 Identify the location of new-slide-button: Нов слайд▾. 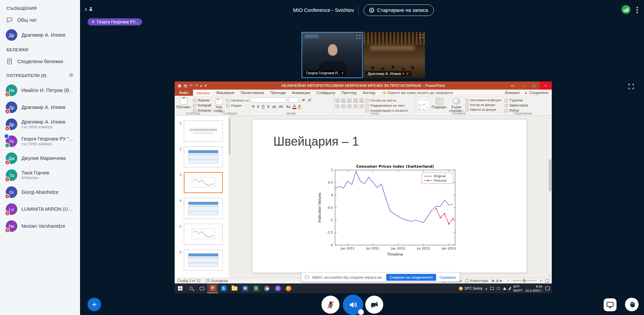
(219, 105).